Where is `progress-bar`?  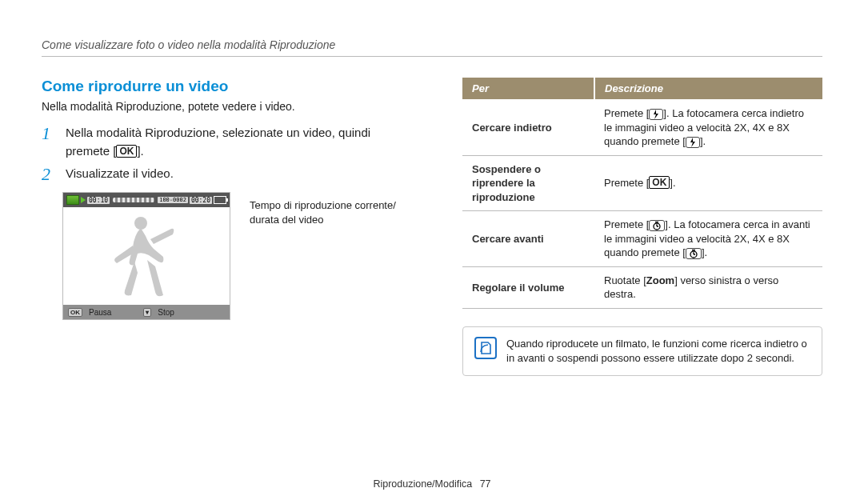
progress-bar is located at coordinates (134, 200).